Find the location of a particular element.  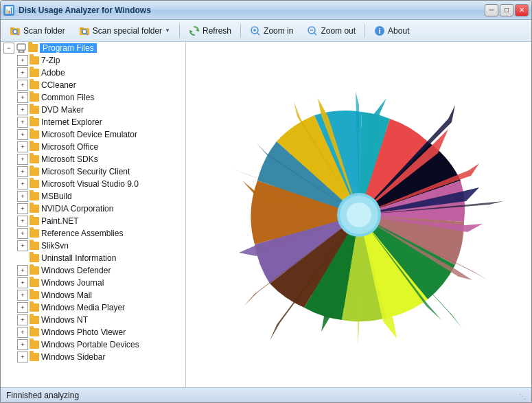

window-controls: ─ □ ✕ is located at coordinates (507, 10).